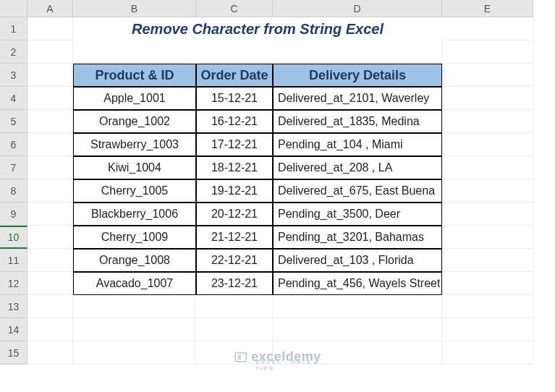  What do you see at coordinates (488, 145) in the screenshot?
I see `cell-E6` at bounding box center [488, 145].